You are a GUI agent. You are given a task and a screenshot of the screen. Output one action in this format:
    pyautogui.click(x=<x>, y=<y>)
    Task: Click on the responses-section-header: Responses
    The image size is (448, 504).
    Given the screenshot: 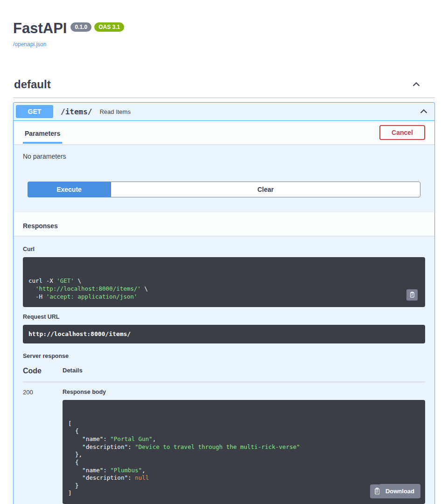 What is the action you would take?
    pyautogui.click(x=224, y=224)
    